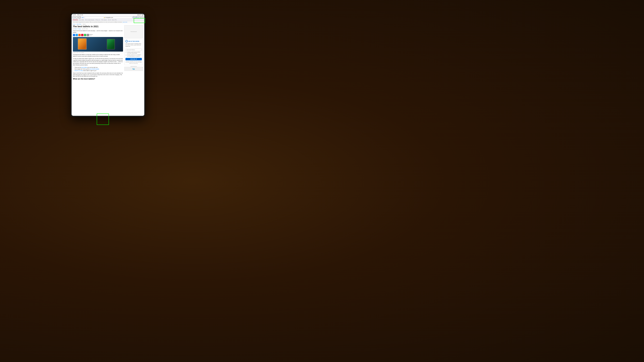  What do you see at coordinates (136, 17) in the screenshot?
I see `share-button: ⬆` at bounding box center [136, 17].